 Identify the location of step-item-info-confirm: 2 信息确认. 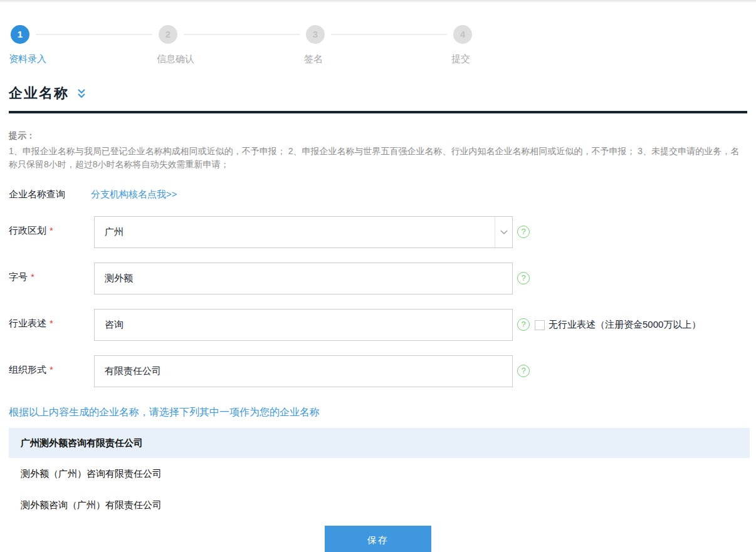
(177, 45).